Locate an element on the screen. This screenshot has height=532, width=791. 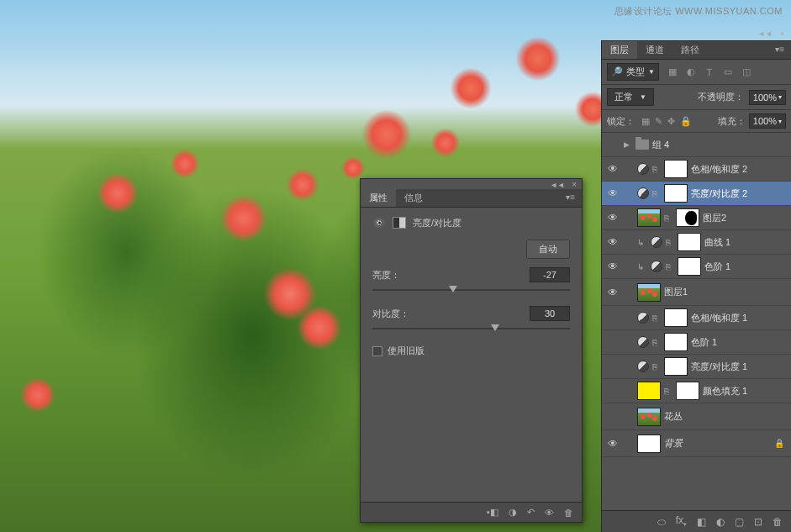
blend-mode-dropdown: 正常▼ is located at coordinates (630, 97).